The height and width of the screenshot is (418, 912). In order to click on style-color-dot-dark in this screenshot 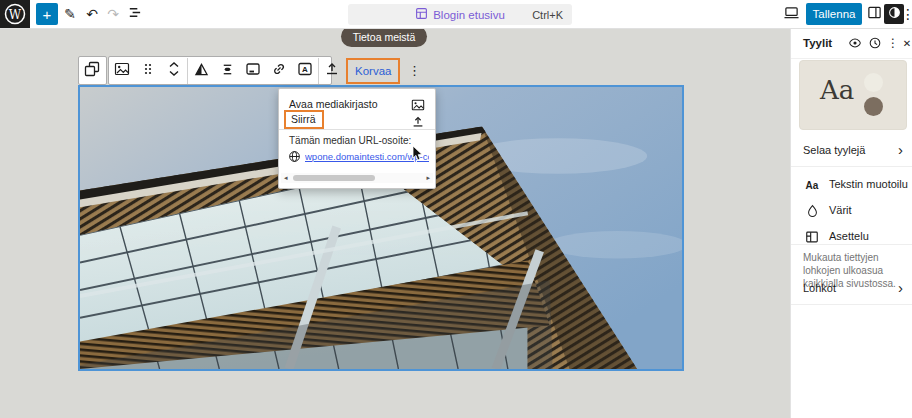, I will do `click(874, 106)`.